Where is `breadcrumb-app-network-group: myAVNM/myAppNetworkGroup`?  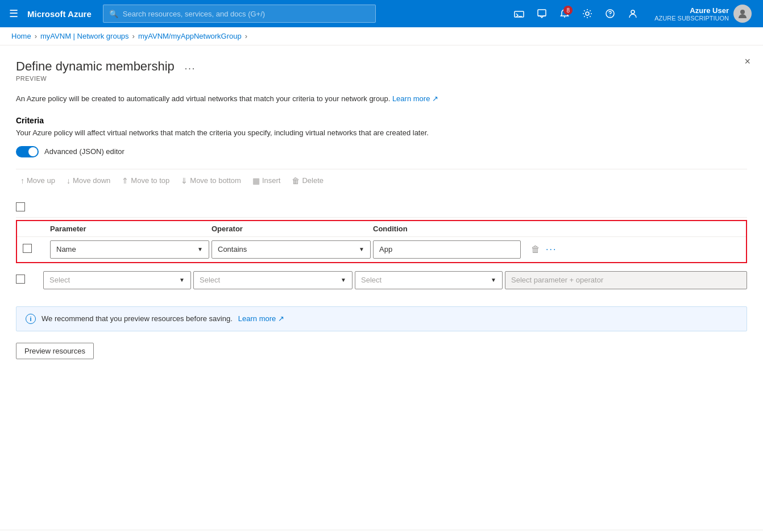
breadcrumb-app-network-group: myAVNM/myAppNetworkGroup is located at coordinates (190, 36).